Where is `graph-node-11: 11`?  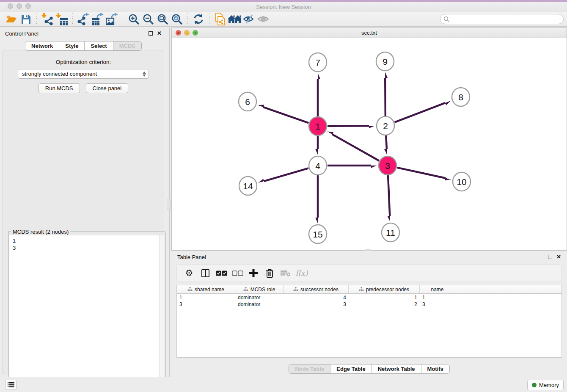 graph-node-11: 11 is located at coordinates (391, 232).